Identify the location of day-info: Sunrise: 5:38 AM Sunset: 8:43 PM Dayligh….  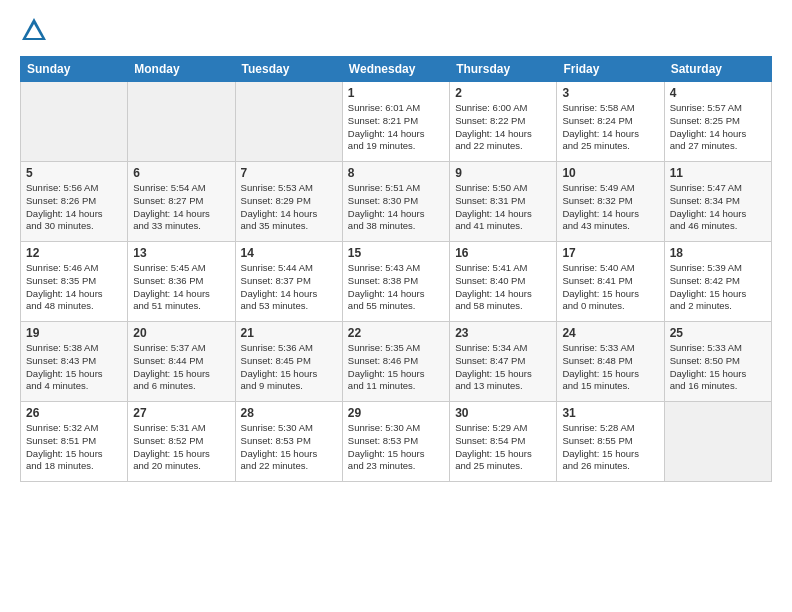
(74, 368).